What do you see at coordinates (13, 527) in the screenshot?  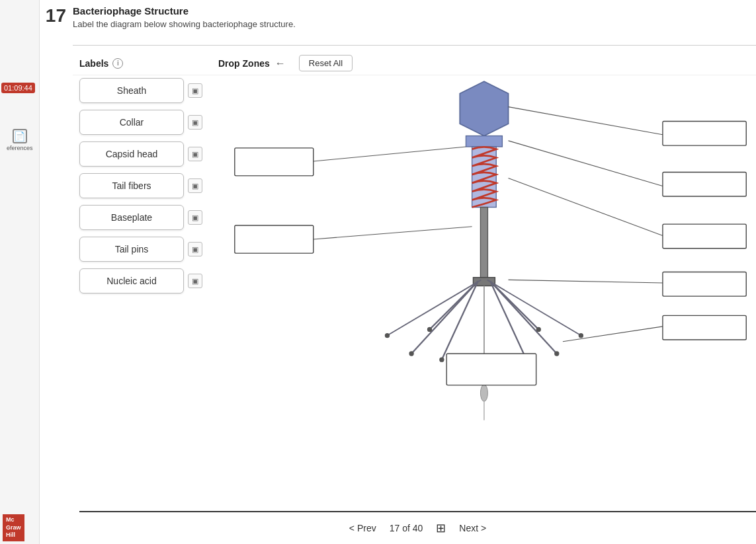 I see `mcgraw-hill-logo: Mc Graw Hill` at bounding box center [13, 527].